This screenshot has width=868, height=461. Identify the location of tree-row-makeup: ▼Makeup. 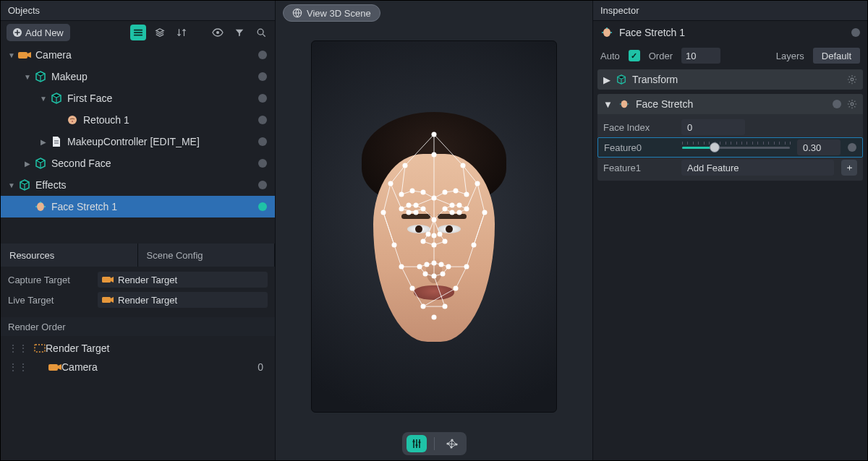
(137, 77).